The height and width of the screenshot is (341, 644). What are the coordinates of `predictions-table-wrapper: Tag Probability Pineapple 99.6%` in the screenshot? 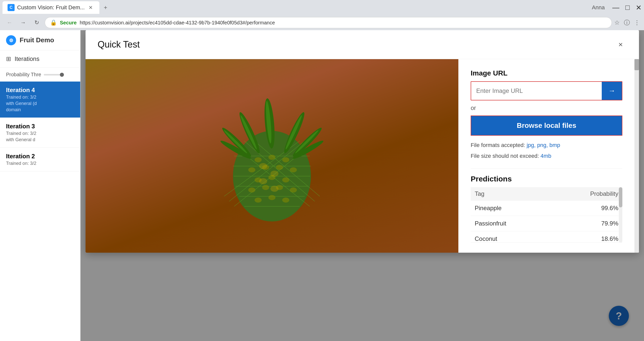 It's located at (546, 215).